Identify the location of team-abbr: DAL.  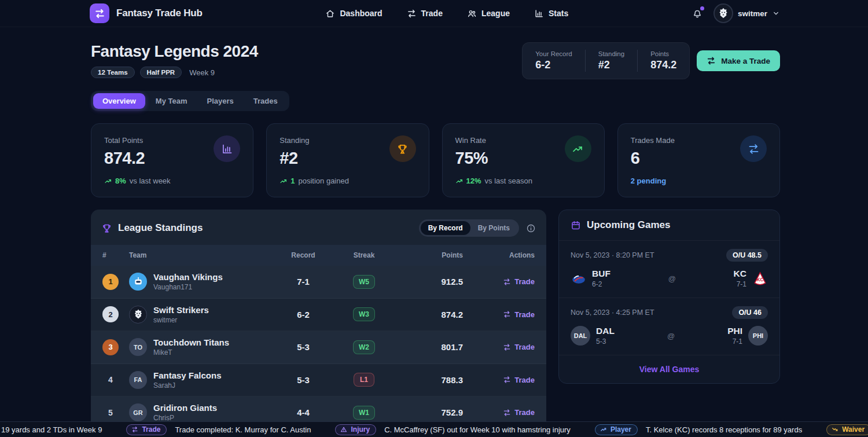
(605, 331).